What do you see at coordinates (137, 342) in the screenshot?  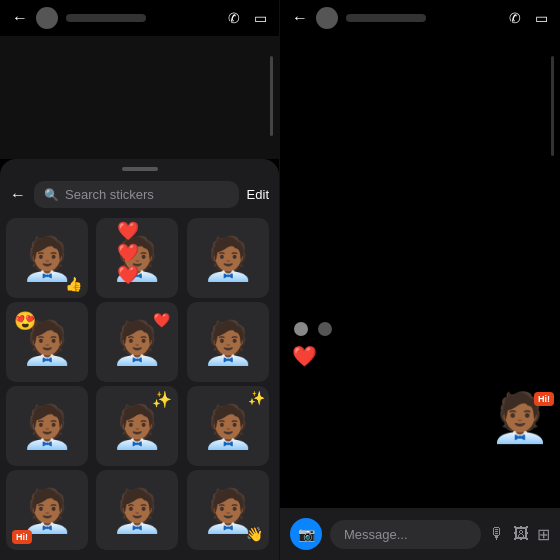 I see `sticker-cell-5: 🧑🏾‍💼 ❤️` at bounding box center [137, 342].